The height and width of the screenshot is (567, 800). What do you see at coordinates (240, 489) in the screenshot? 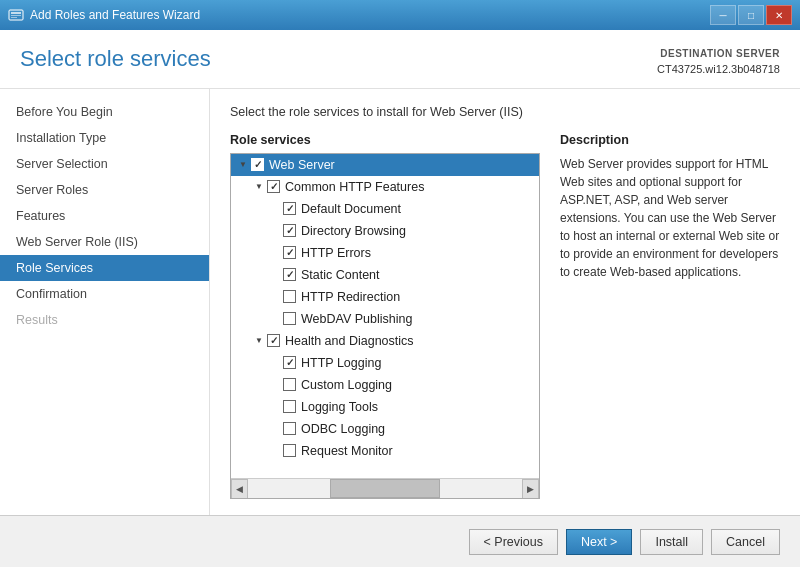
I see `hscroll-left-btn: ◀` at bounding box center [240, 489].